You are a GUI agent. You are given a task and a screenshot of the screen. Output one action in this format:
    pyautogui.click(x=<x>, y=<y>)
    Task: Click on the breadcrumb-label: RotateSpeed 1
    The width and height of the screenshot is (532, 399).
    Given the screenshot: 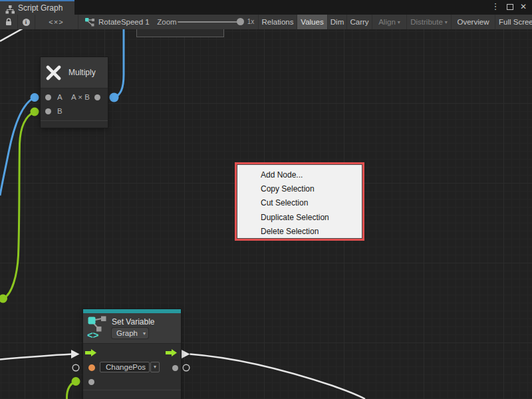 What is the action you would take?
    pyautogui.click(x=124, y=22)
    